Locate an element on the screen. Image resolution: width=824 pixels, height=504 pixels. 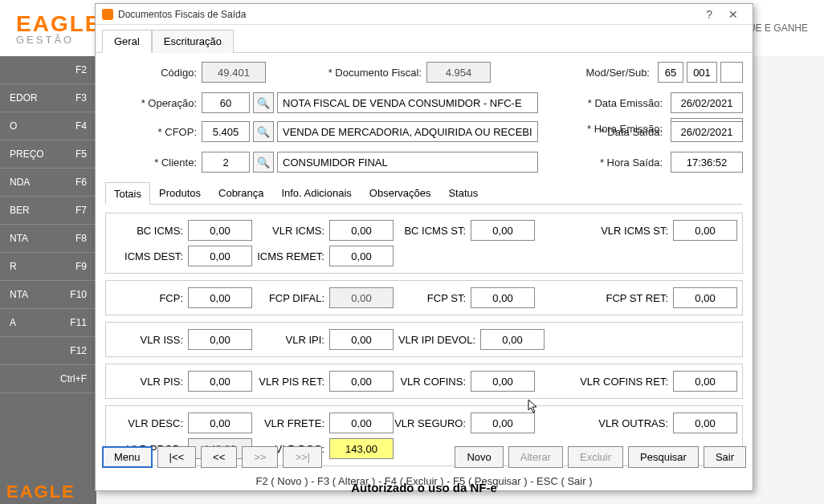
help-button: ? is located at coordinates (709, 14).